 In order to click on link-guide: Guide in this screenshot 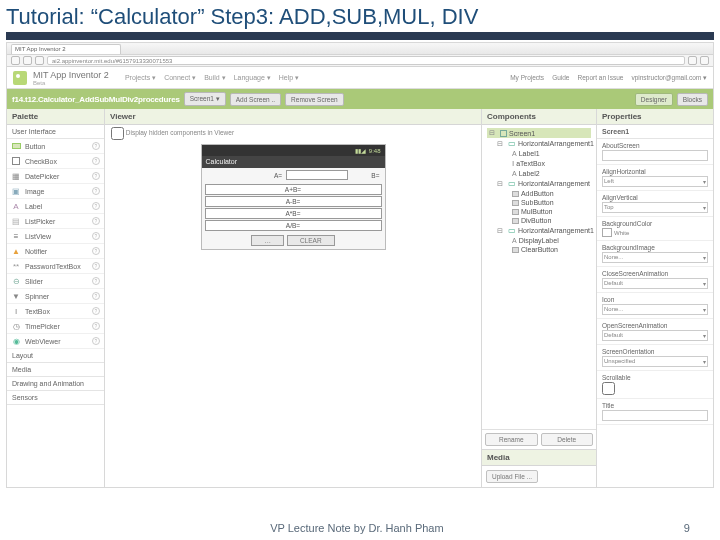, I will do `click(560, 78)`.